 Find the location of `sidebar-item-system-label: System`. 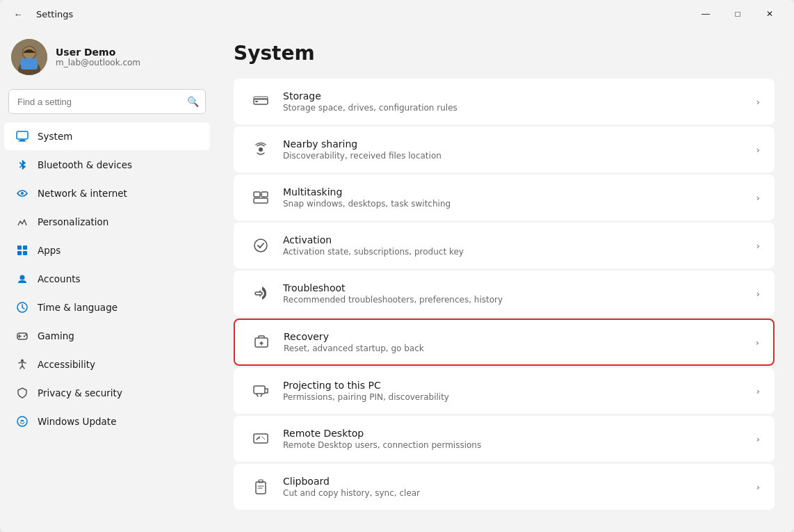

sidebar-item-system-label: System is located at coordinates (55, 136).